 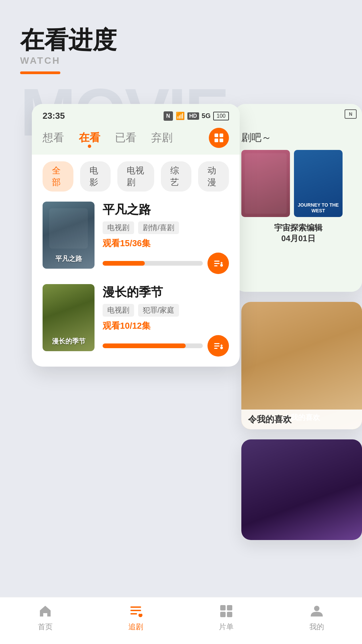 What do you see at coordinates (166, 292) in the screenshot?
I see `movie-title-mczj: 漫长的季节` at bounding box center [166, 292].